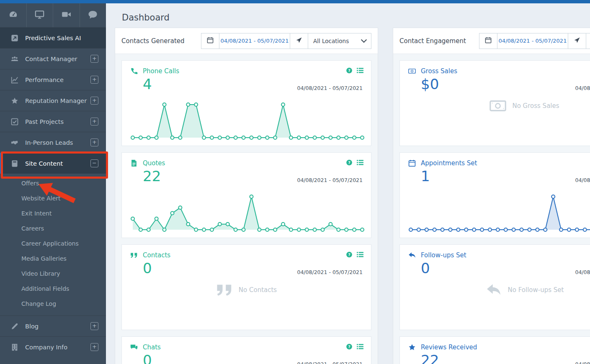 The height and width of the screenshot is (364, 590). I want to click on chats-icon, so click(134, 347).